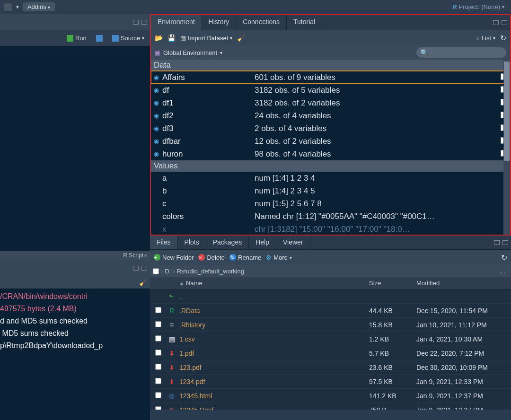 This screenshot has height=420, width=511. I want to click on source-statusbar: R Script ≑, so click(75, 255).